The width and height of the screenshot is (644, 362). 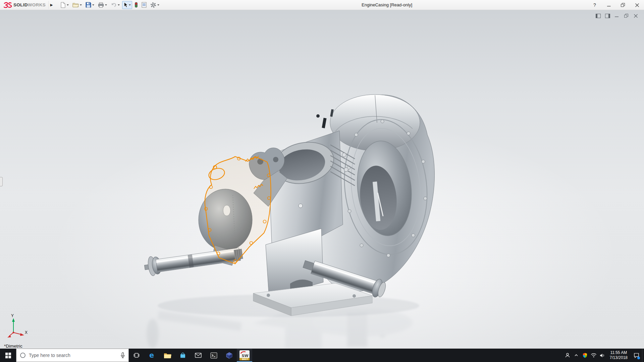 What do you see at coordinates (585, 355) in the screenshot?
I see `defender-shield-icon` at bounding box center [585, 355].